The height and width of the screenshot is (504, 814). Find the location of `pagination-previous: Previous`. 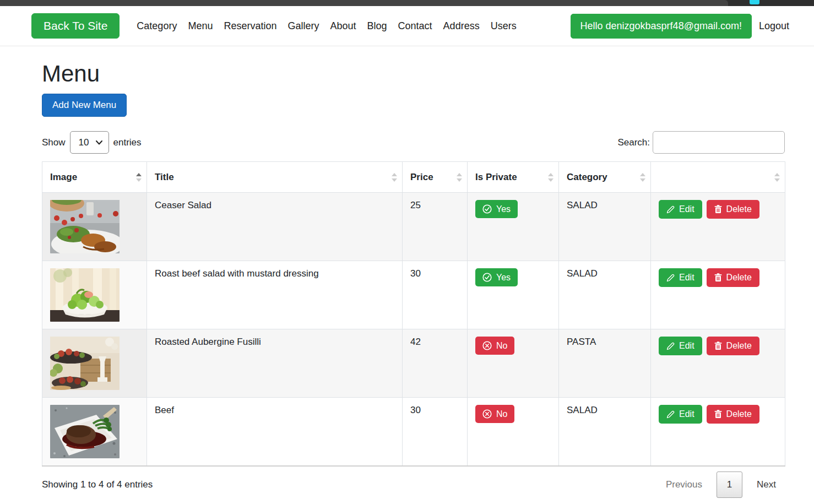

pagination-previous: Previous is located at coordinates (684, 485).